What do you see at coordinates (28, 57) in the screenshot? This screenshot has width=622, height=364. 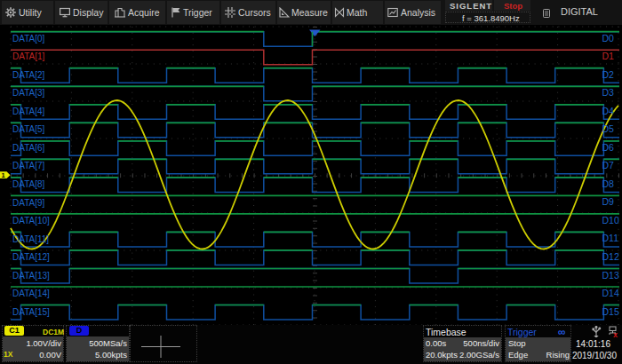 I see `svg-text: DATA[1]` at bounding box center [28, 57].